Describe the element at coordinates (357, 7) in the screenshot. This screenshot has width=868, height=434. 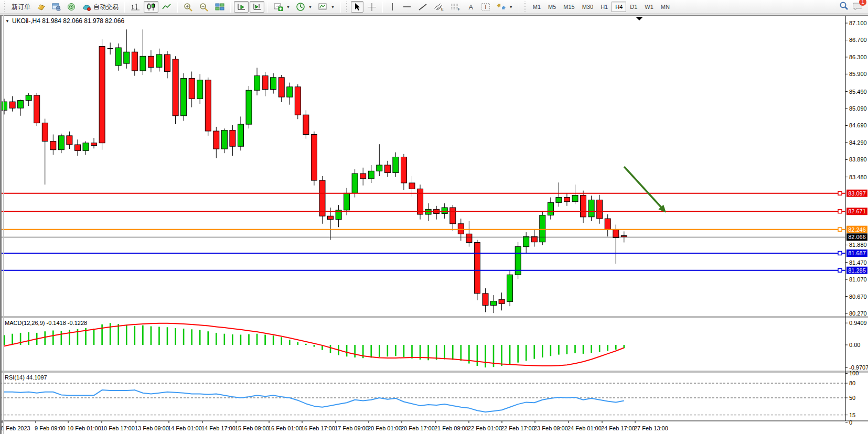
I see `cursor-tool-button` at that location.